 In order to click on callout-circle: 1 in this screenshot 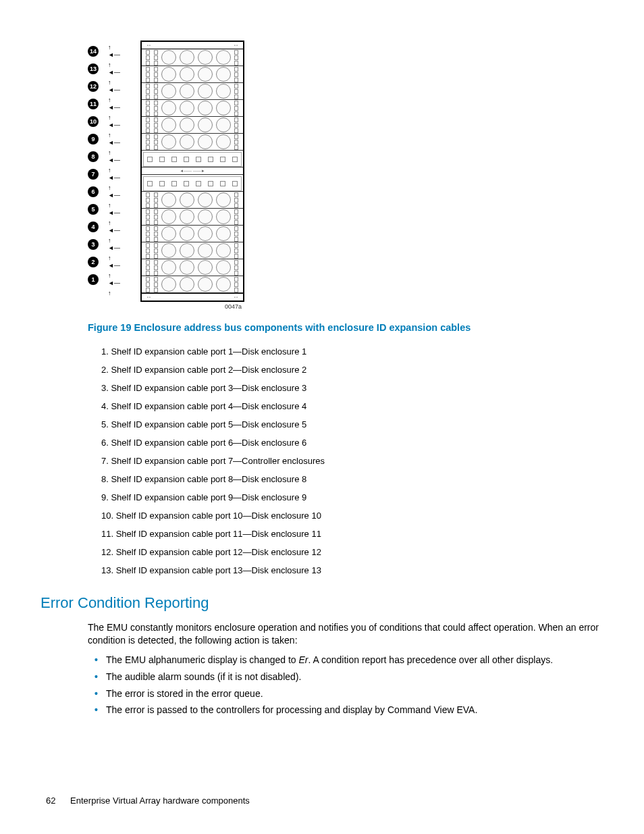, I will do `click(93, 280)`.